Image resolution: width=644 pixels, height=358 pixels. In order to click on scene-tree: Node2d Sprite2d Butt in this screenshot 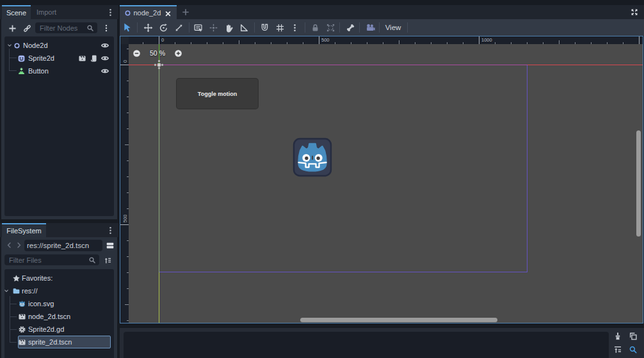, I will do `click(59, 127)`.